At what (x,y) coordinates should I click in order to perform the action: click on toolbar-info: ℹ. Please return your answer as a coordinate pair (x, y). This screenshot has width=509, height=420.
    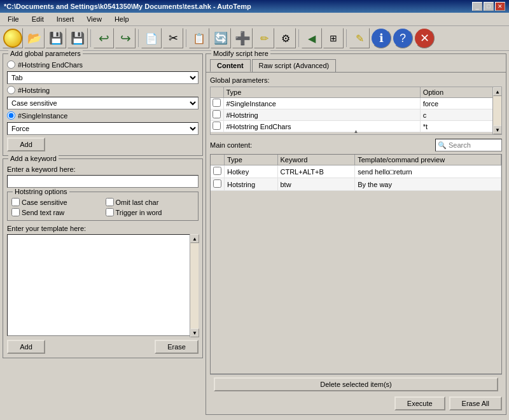
    Looking at the image, I should click on (381, 38).